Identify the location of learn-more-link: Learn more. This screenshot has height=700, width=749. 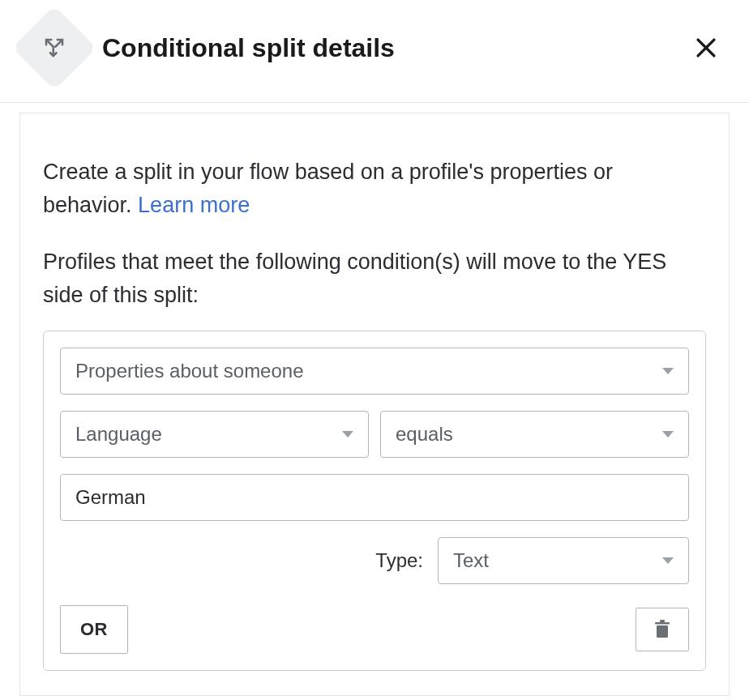
(194, 205).